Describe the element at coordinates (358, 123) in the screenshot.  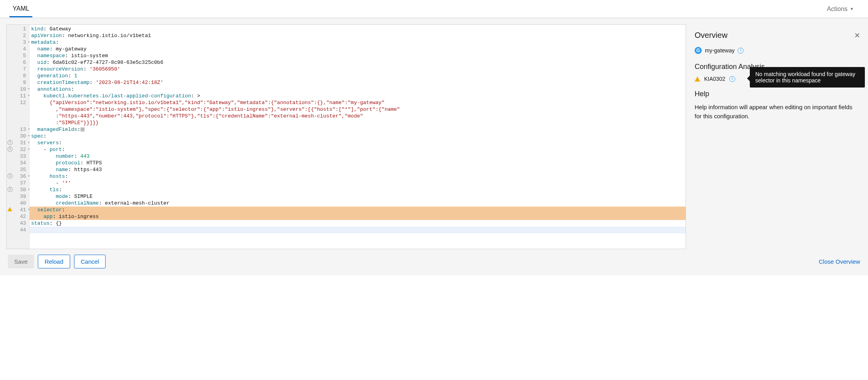
I see `code-line: :"SIMPLE"}}]}}` at that location.